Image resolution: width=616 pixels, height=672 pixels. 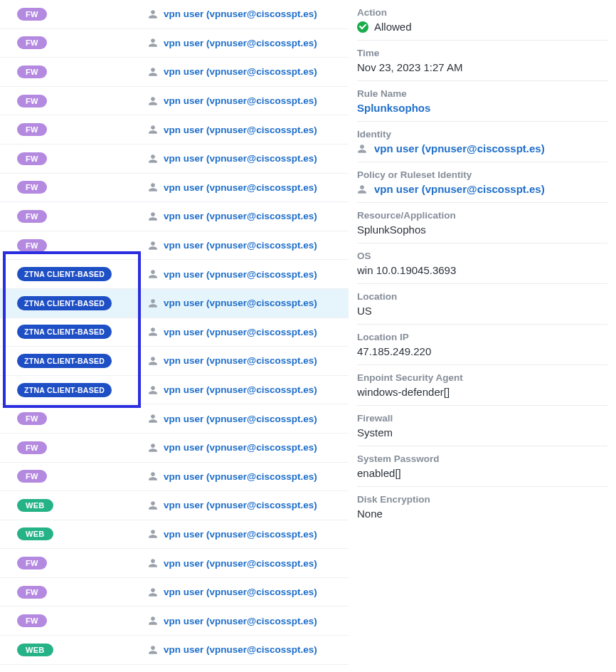 I want to click on rule-name-link: Splunksophos, so click(x=482, y=108).